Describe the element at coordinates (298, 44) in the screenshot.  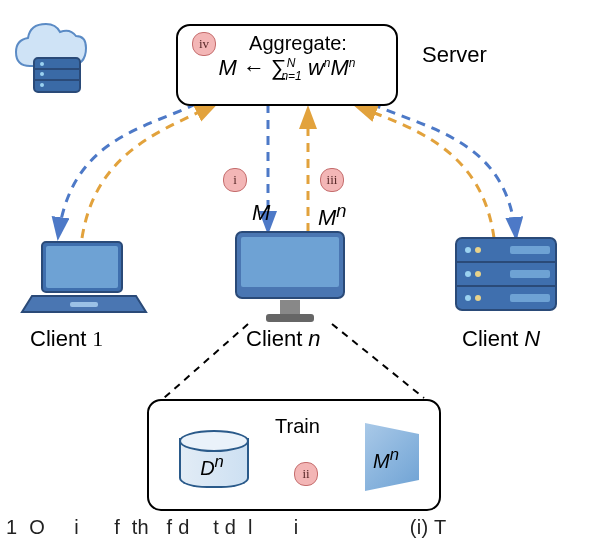
I see `aggregate-label: Aggregate:` at that location.